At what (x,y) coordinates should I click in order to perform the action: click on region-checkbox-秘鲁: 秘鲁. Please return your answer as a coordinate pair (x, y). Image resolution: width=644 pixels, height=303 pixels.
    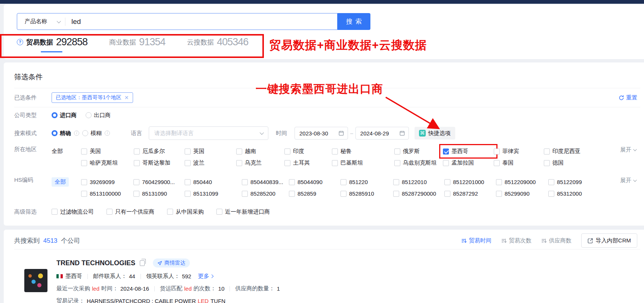
    Looking at the image, I should click on (363, 151).